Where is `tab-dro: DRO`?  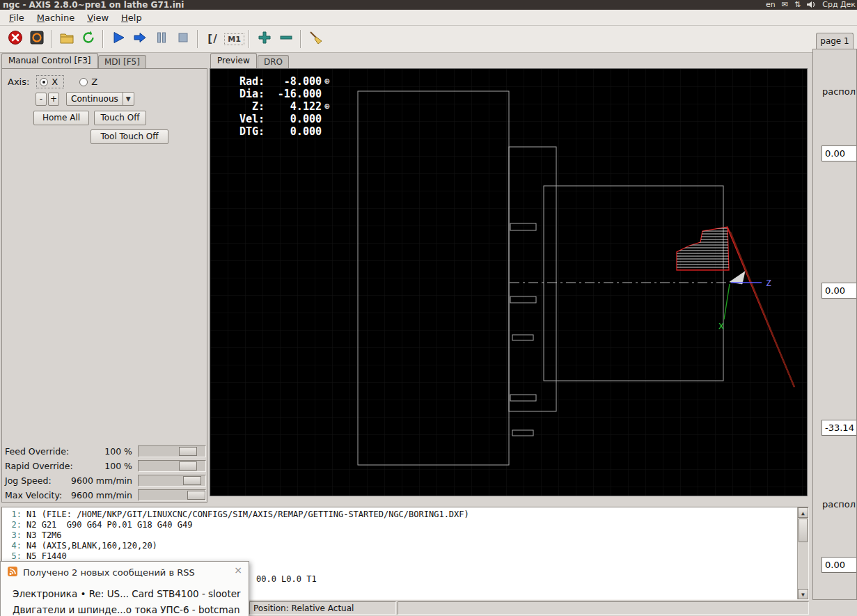 tab-dro: DRO is located at coordinates (273, 61).